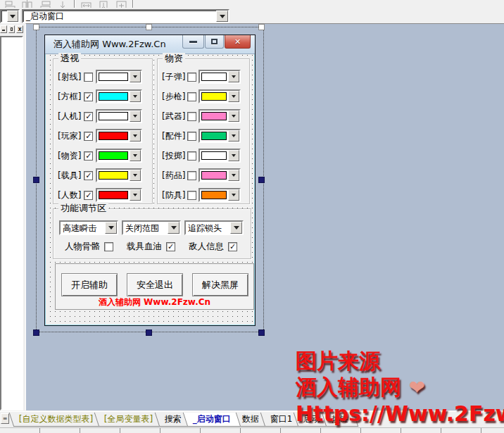  I want to click on same-height-icon, so click(104, 4).